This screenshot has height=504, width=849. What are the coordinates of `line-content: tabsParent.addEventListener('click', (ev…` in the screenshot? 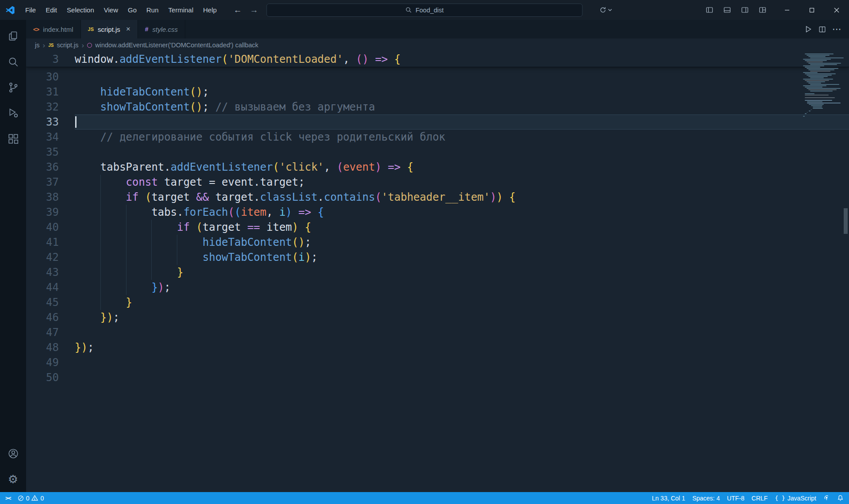 It's located at (462, 167).